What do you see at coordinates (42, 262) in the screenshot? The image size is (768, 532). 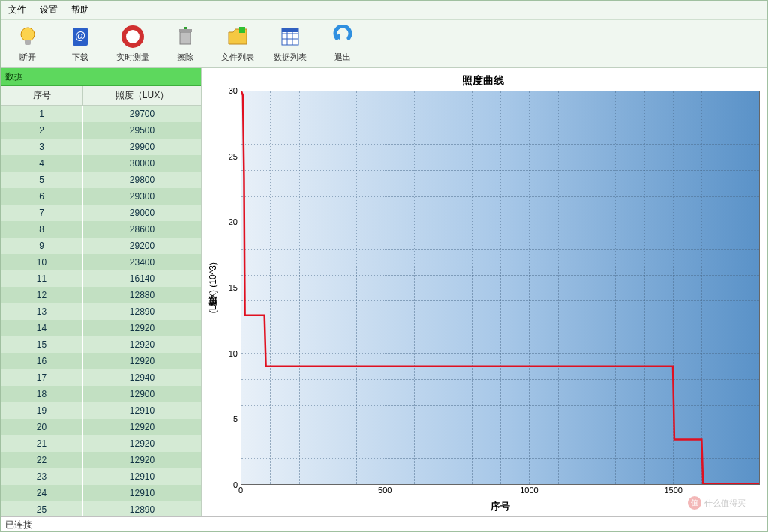 I see `cell-index: 10` at bounding box center [42, 262].